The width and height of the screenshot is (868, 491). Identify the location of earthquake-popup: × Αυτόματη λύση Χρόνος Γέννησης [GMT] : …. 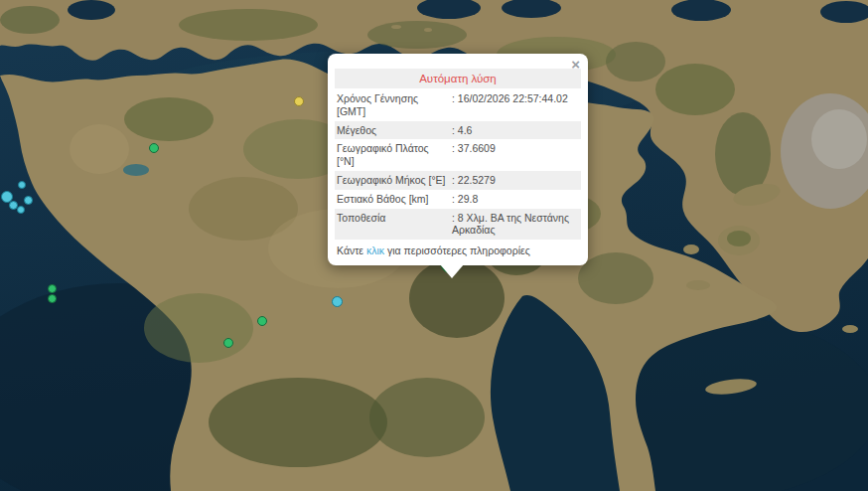
(458, 159).